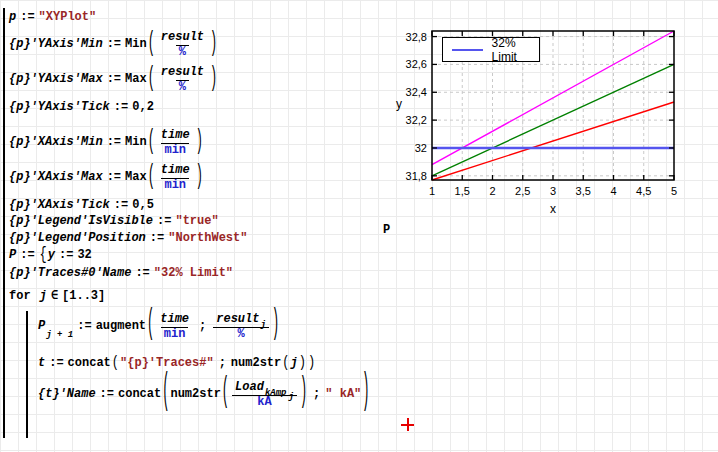  Describe the element at coordinates (50, 256) in the screenshot. I see `stmt-p-system: P := { y := 32` at that location.